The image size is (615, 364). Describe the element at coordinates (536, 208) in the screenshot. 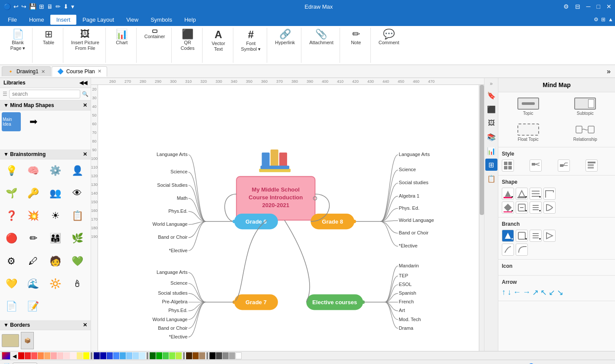

I see `shape-btn-list: ▾` at that location.